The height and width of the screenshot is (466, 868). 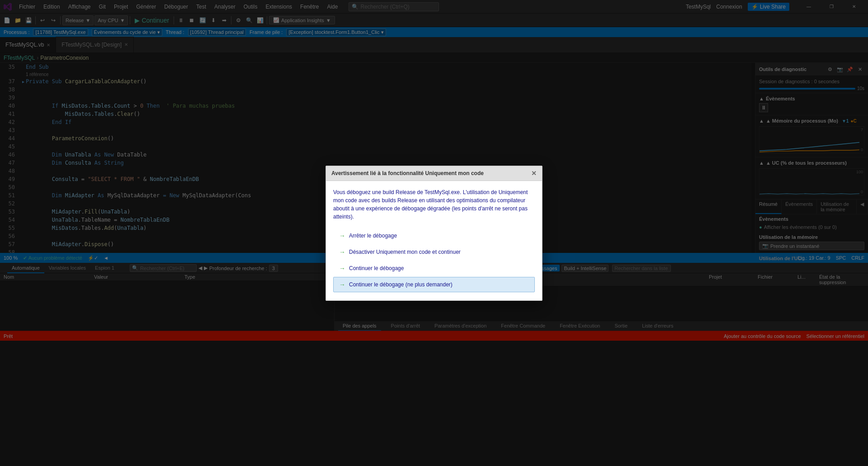 I want to click on modal-warning-text: Vous déboguez une build Release de TestM…, so click(x=434, y=204).